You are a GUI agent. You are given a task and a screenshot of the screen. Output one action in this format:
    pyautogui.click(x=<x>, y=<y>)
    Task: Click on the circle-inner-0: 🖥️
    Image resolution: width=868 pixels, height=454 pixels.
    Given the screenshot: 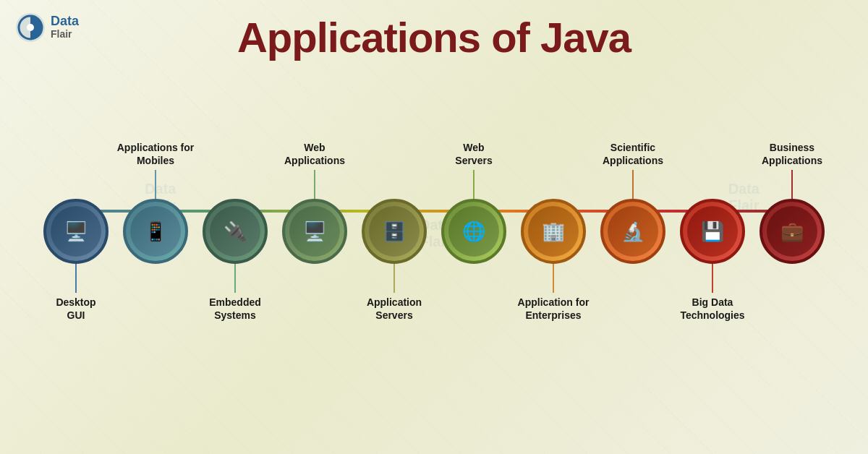 What is the action you would take?
    pyautogui.click(x=76, y=231)
    